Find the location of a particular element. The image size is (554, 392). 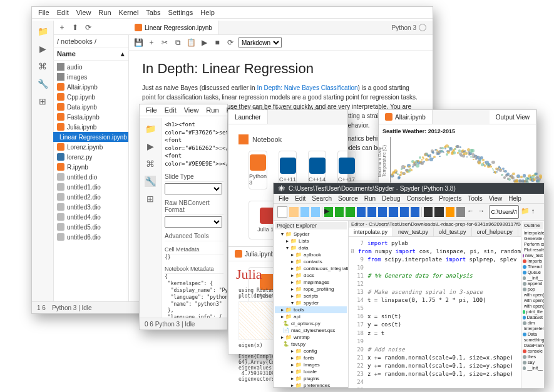

tree-item: ▸📁scripts is located at coordinates (310, 296).